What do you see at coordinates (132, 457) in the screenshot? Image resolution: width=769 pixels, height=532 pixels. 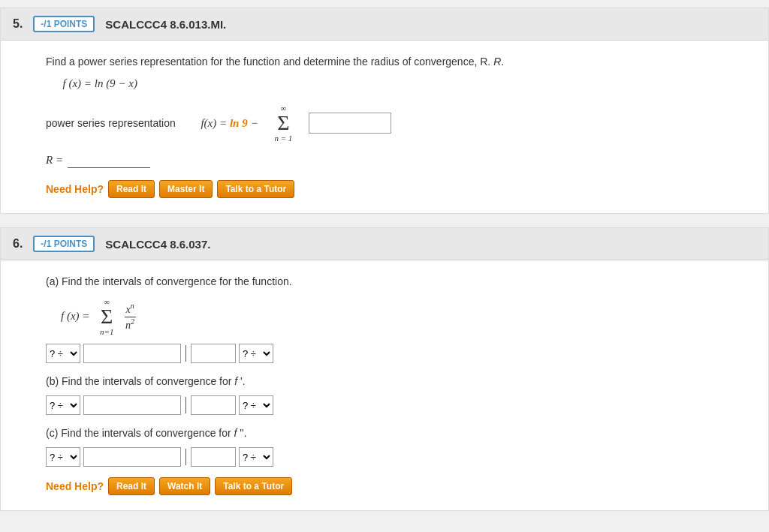 I see `interval-input-c-left` at bounding box center [132, 457].